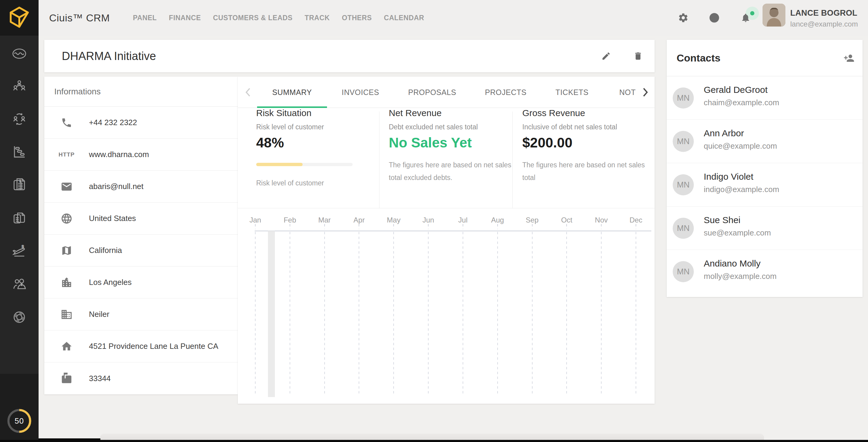 The image size is (868, 442). What do you see at coordinates (824, 13) in the screenshot?
I see `user-name: LANCE BOGROL` at bounding box center [824, 13].